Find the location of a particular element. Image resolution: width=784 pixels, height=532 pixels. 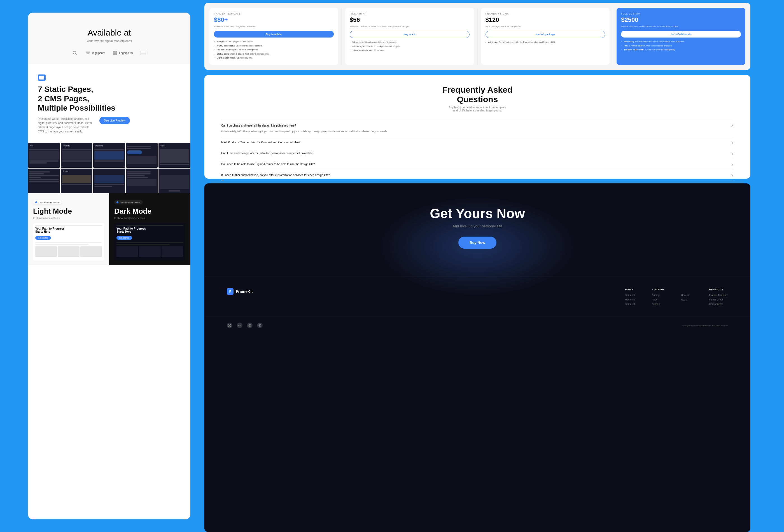

footer-bottom: Be Designed by Medialab Works • Built in… is located at coordinates (477, 325).